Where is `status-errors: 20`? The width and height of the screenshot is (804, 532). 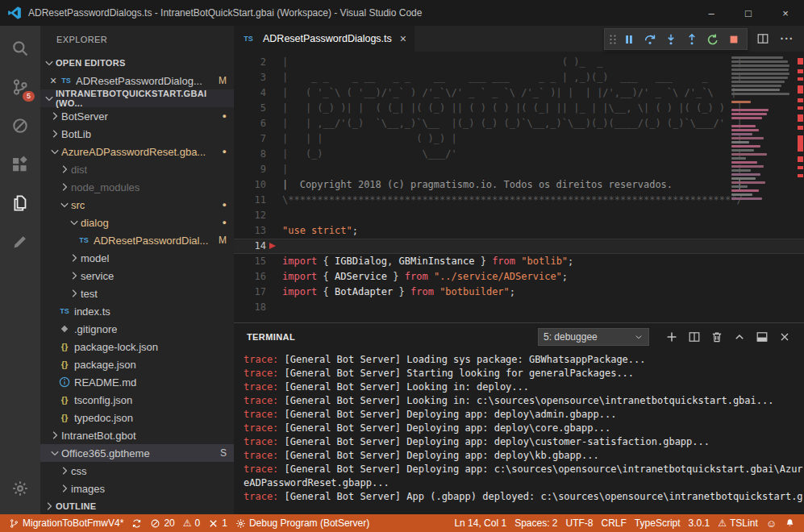
status-errors: 20 is located at coordinates (162, 523).